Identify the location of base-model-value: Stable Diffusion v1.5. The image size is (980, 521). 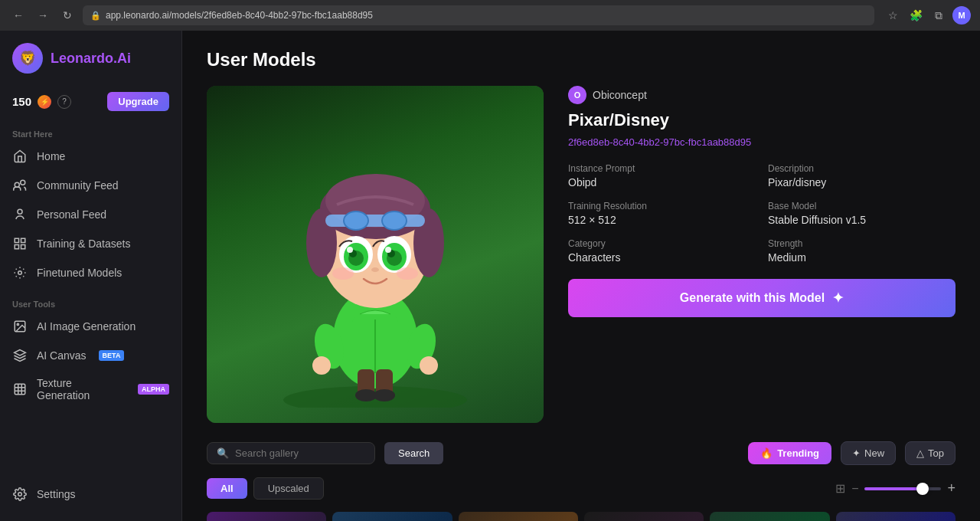
(862, 220).